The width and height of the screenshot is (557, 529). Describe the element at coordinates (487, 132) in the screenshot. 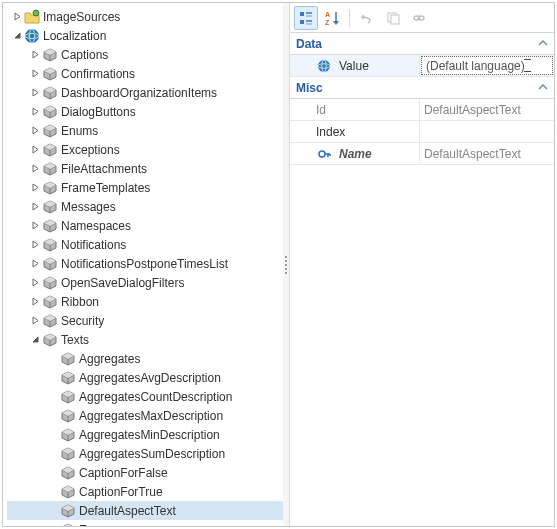

I see `prop-value-index` at that location.